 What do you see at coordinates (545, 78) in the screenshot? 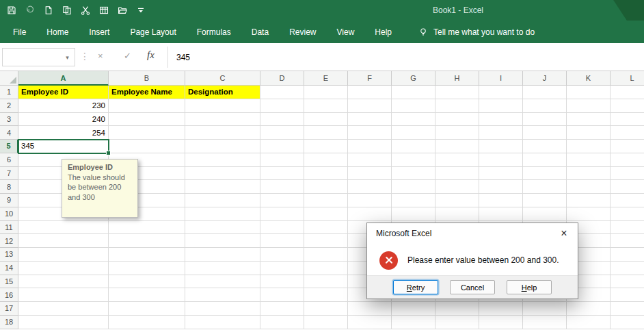
I see `column-header-J: J` at bounding box center [545, 78].